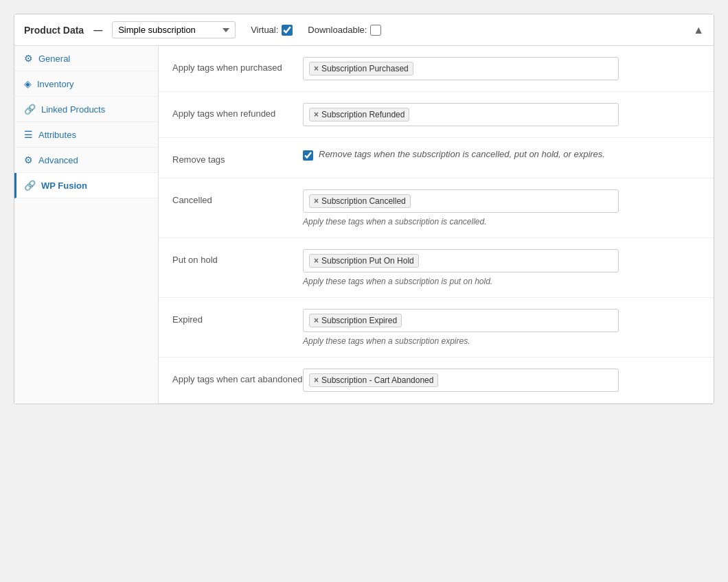 The height and width of the screenshot is (582, 728). I want to click on collapse-button: ▲, so click(698, 30).